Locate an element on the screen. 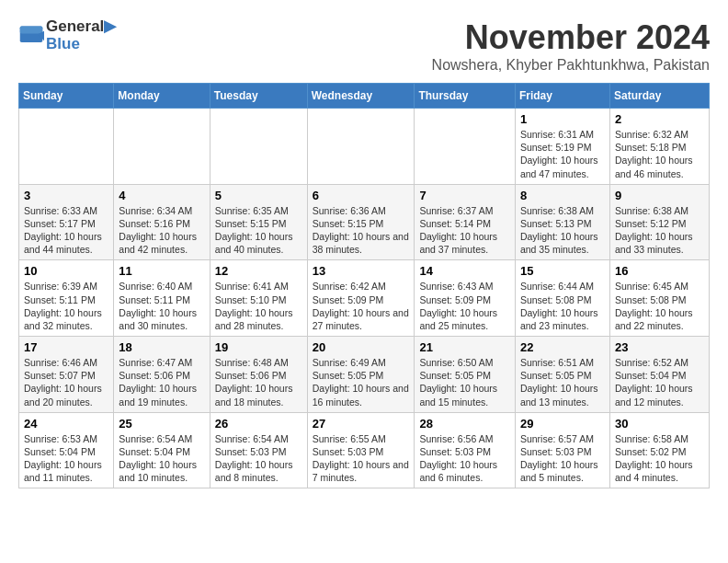  day-info: Sunrise: 6:38 AM Sunset: 5:13 PM Dayligh… is located at coordinates (563, 230).